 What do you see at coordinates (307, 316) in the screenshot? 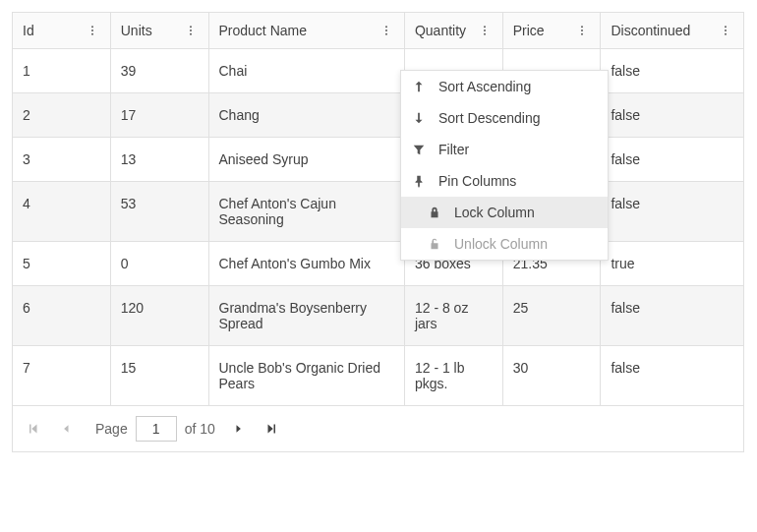
I see `cell-name: Grandma's Boysenberry Spread` at bounding box center [307, 316].